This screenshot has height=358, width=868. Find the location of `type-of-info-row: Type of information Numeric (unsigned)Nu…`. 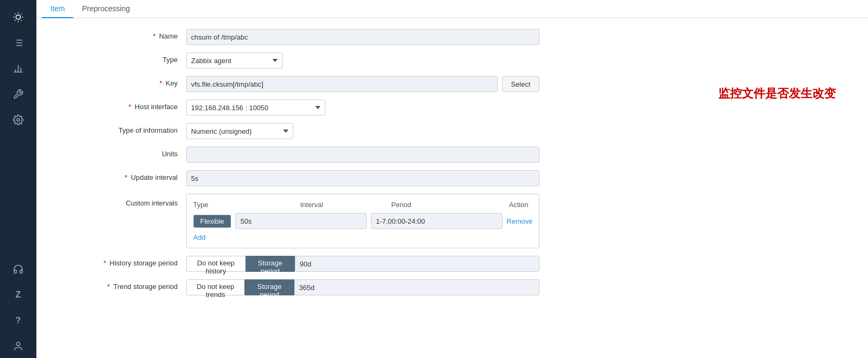

type-of-info-row: Type of information Numeric (unsigned)Nu… is located at coordinates (463, 131).